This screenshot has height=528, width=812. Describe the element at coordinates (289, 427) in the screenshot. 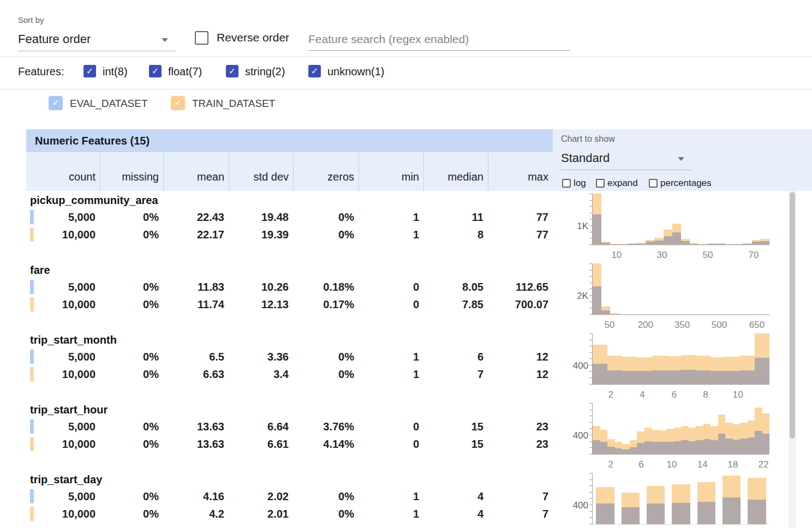

I see `stat-row-eval: 5,0000%13.636.643.76%01523` at that location.